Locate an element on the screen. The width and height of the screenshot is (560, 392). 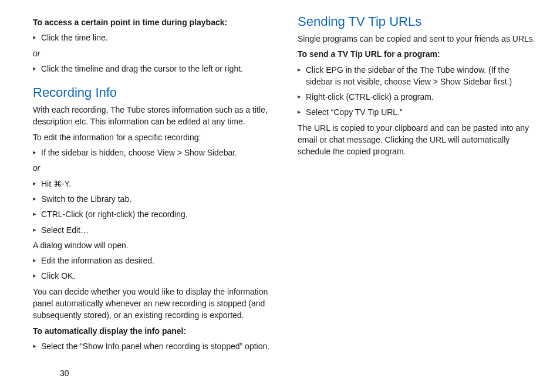
section-heading-sending-tv-tip: Sending TV Tip URLs is located at coordinates (417, 22).